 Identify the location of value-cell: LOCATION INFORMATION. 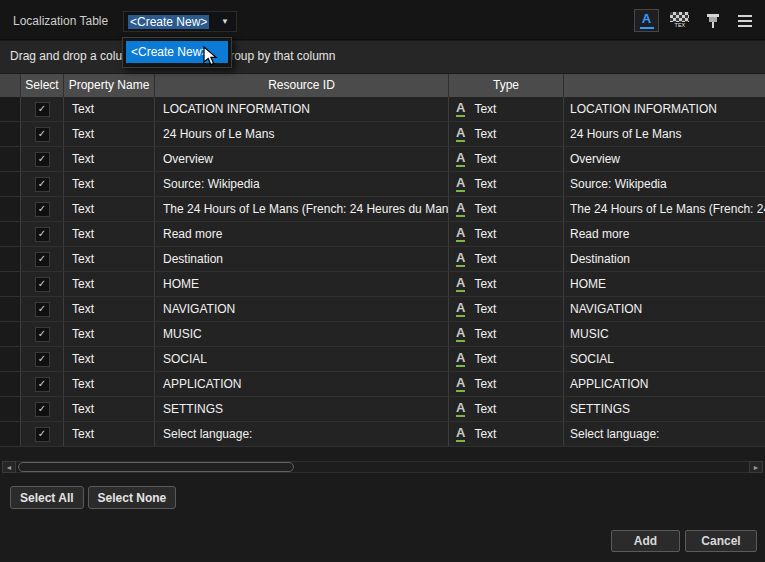
(664, 109).